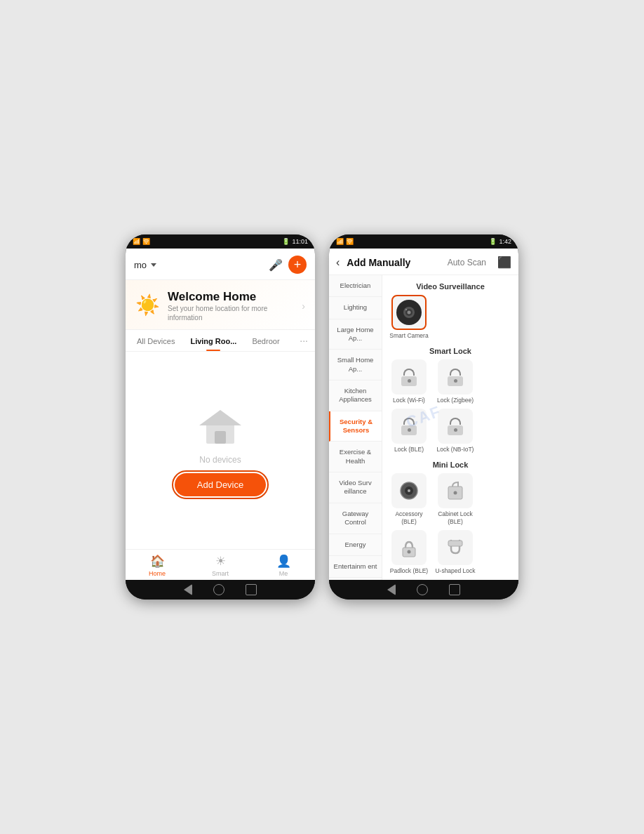 This screenshot has width=644, height=834. Describe the element at coordinates (157, 564) in the screenshot. I see `nav-home: 🏠 Home` at that location.